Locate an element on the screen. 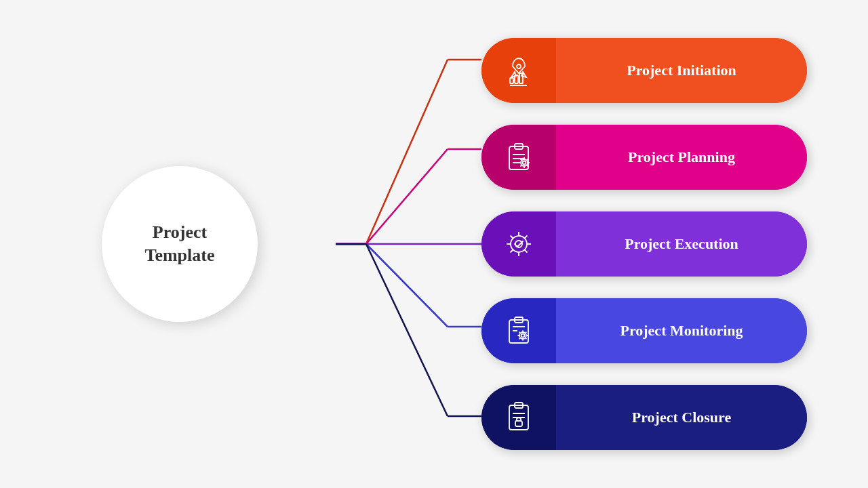  closure-label: Project Closure is located at coordinates (682, 418).